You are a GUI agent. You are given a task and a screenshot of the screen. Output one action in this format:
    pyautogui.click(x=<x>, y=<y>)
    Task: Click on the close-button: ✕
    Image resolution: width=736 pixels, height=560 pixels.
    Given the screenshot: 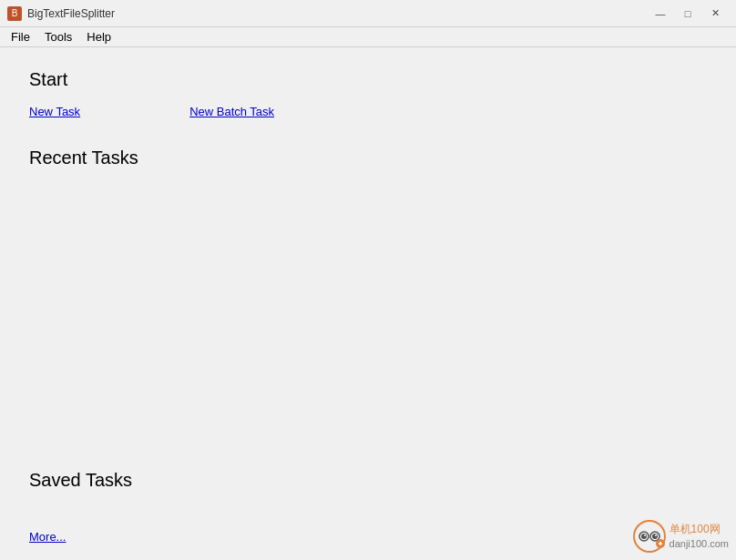 What is the action you would take?
    pyautogui.click(x=715, y=14)
    